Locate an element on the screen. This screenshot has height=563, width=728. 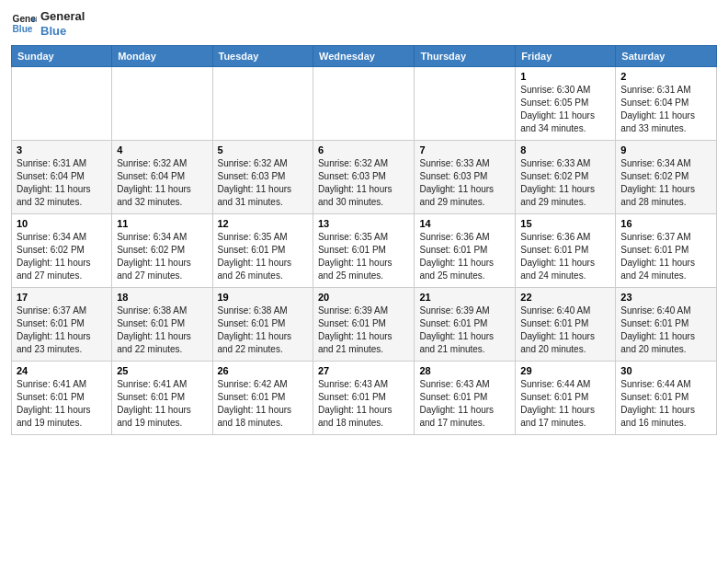
day-number: 27 is located at coordinates (364, 371).